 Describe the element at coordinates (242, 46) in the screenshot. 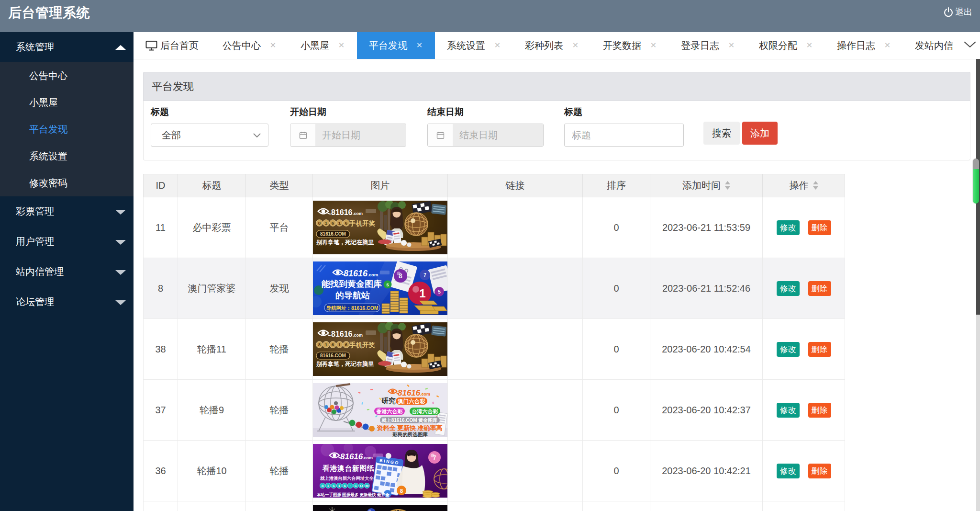

I see `tab-label: 公告中心` at that location.